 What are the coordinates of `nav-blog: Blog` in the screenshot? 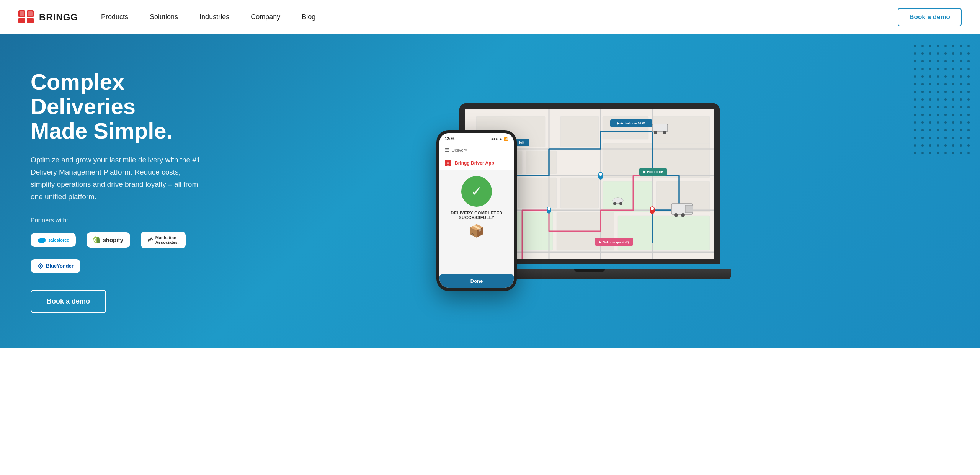 It's located at (309, 17).